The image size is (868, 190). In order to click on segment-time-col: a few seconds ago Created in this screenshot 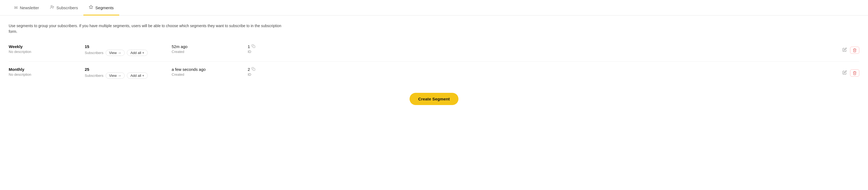, I will do `click(210, 72)`.